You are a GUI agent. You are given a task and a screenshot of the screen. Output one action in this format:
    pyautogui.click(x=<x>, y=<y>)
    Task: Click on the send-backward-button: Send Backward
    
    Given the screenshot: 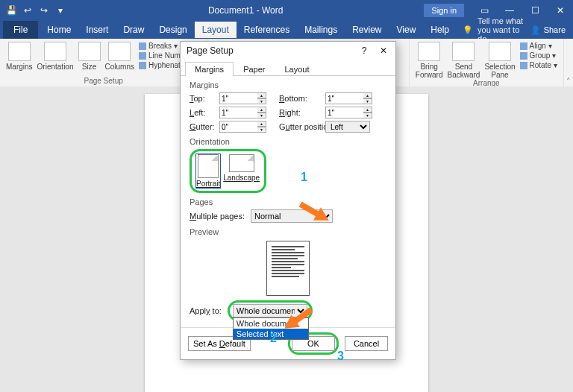 What is the action you would take?
    pyautogui.click(x=463, y=60)
    